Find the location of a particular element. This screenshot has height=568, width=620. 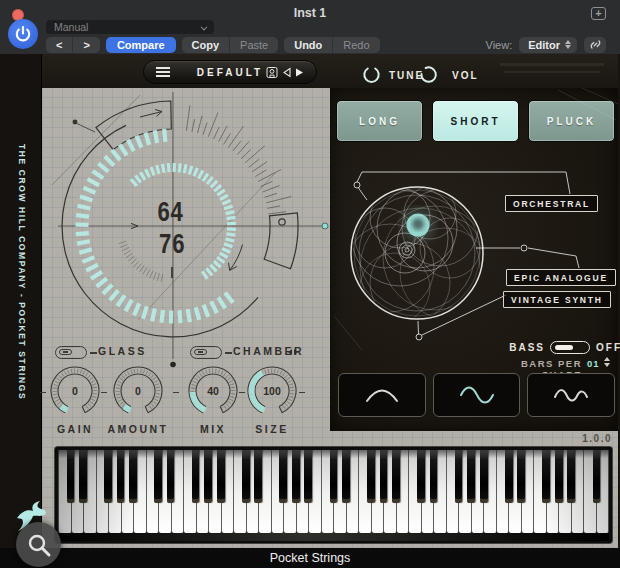

save-icon is located at coordinates (272, 72).